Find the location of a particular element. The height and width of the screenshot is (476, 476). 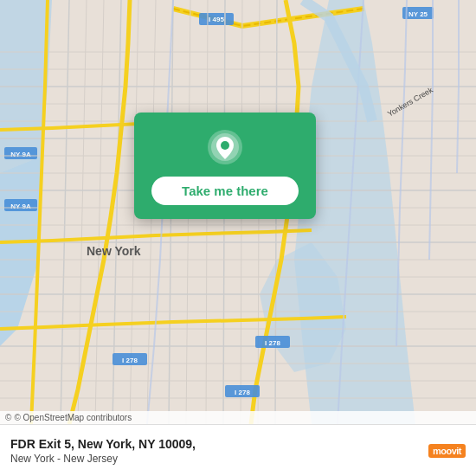

action-card: Take me there is located at coordinates (225, 166).